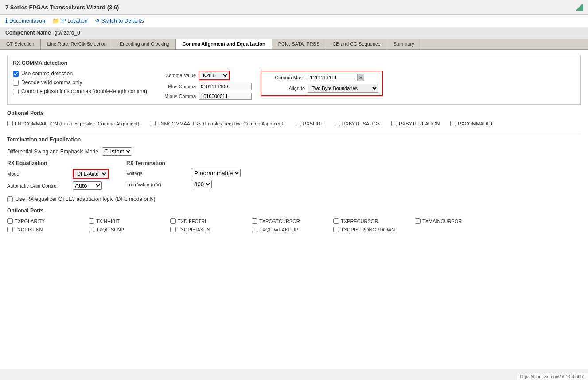  Describe the element at coordinates (58, 176) in the screenshot. I see `rx-equalization-box: RX Equalization Mode DFE-Auto LPM DFE Au…` at that location.